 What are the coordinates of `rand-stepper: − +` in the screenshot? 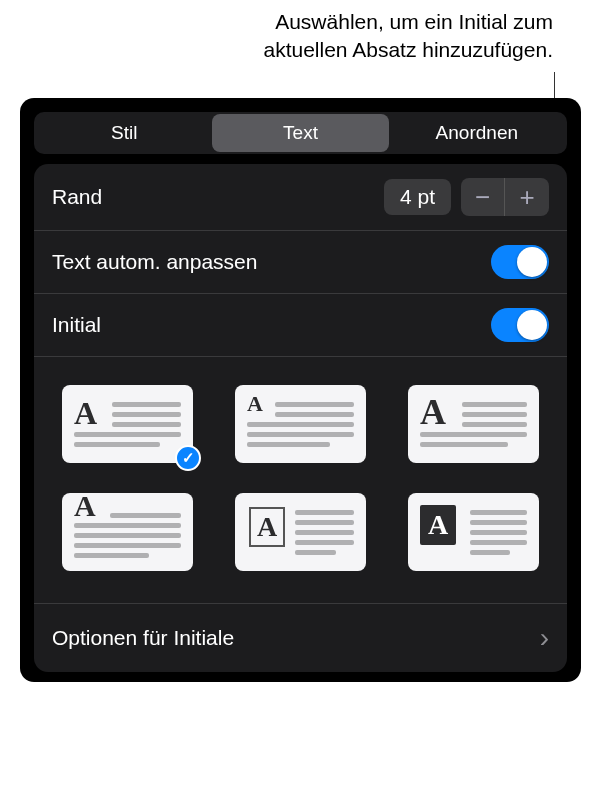 It's located at (505, 197).